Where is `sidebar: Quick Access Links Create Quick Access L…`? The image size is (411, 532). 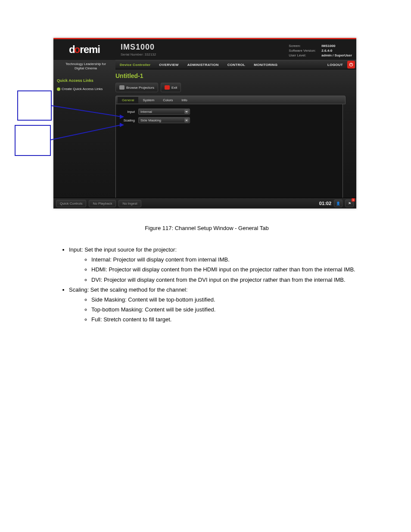
sidebar: Quick Access Links Create Quick Access L… is located at coordinates (85, 84).